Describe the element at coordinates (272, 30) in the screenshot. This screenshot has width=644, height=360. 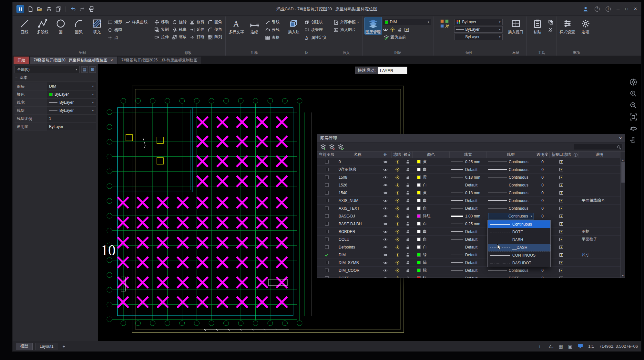
I see `revision-cloud-button: 云线` at that location.